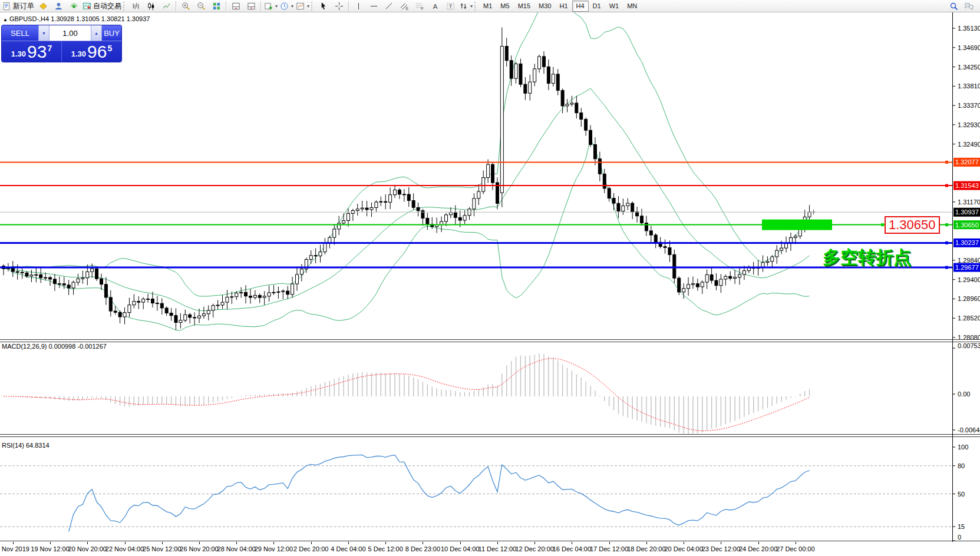 The width and height of the screenshot is (980, 556). What do you see at coordinates (488, 6) in the screenshot?
I see `tf-button-M1: M1` at bounding box center [488, 6].